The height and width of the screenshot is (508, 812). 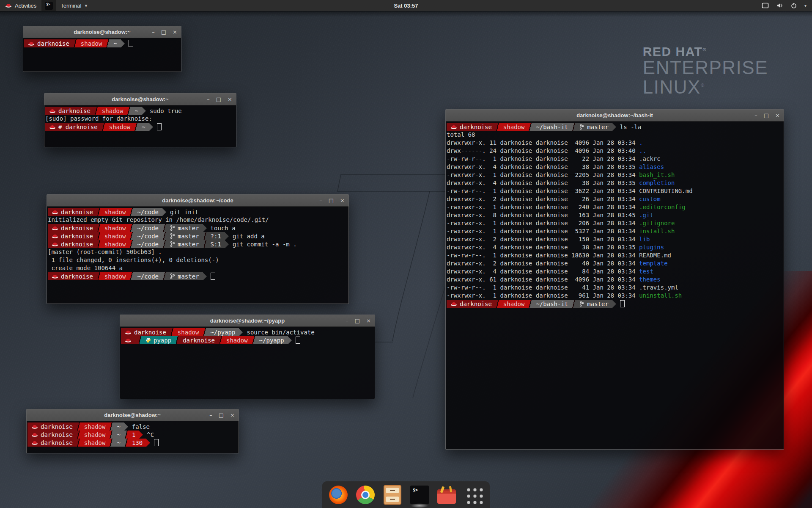 I want to click on file-list-row: -rwxrwxr-x. 1 darknoise darknoise 206 Ja…, so click(x=615, y=224).